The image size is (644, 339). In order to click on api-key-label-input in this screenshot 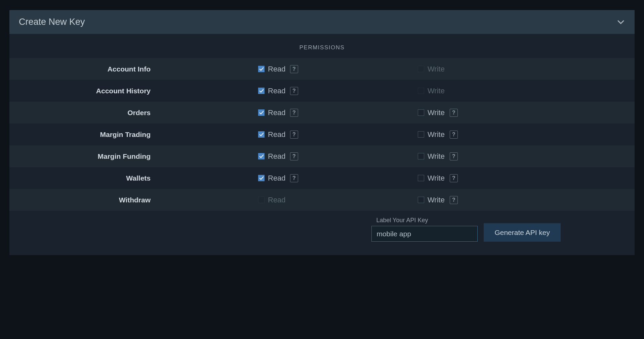, I will do `click(425, 234)`.